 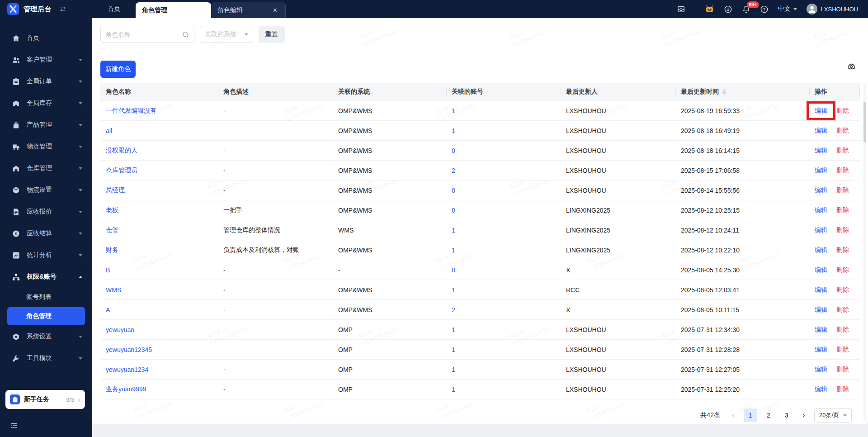 I want to click on sidebar-item-receivable-quote: 应收报价, so click(x=46, y=212).